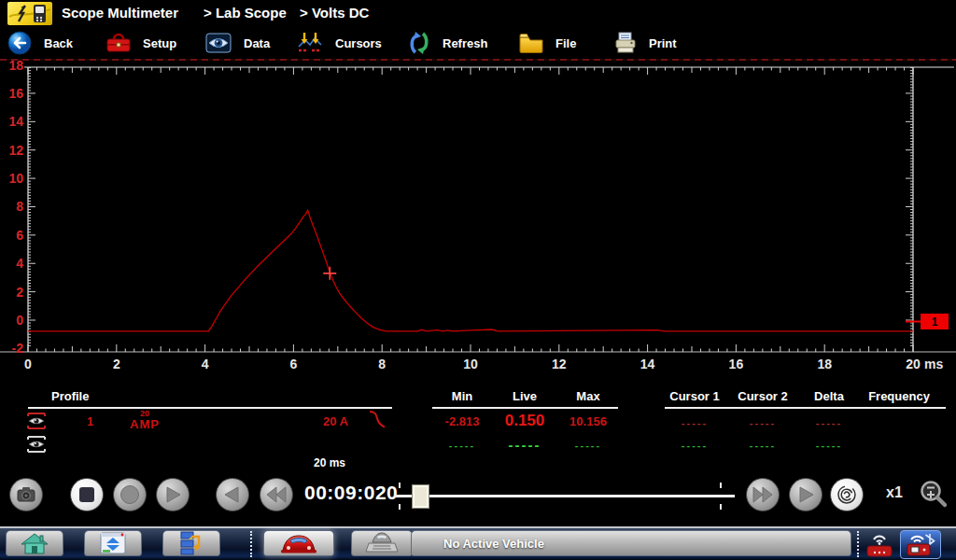 The height and width of the screenshot is (560, 956). Describe the element at coordinates (463, 422) in the screenshot. I see `min-value: -2.813` at that location.